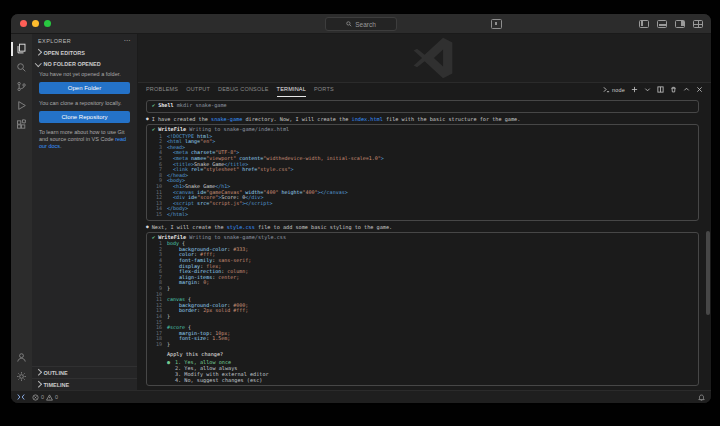 Image resolution: width=720 pixels, height=426 pixels. What do you see at coordinates (162, 90) in the screenshot?
I see `tab-problems: PROBLEMS` at bounding box center [162, 90].